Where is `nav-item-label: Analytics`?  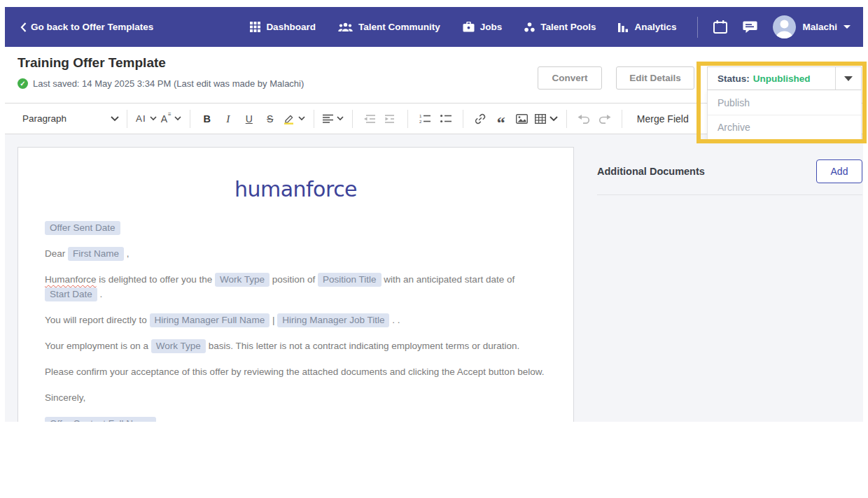 nav-item-label: Analytics is located at coordinates (655, 27).